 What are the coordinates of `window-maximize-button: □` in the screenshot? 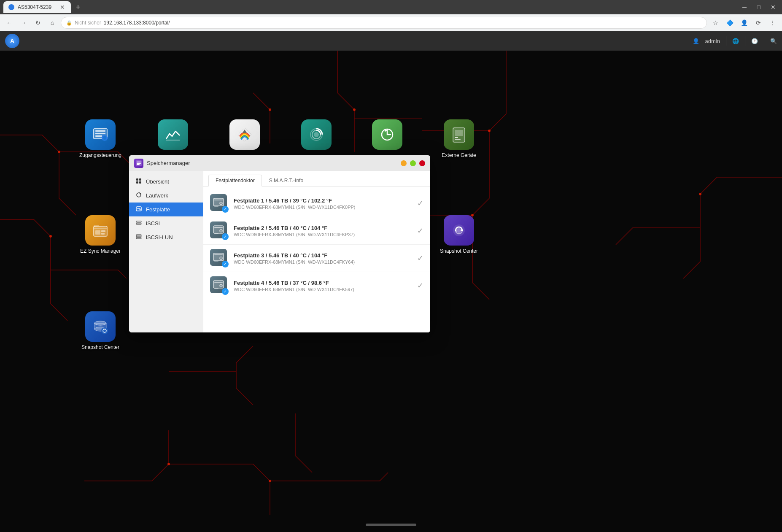 It's located at (759, 7).